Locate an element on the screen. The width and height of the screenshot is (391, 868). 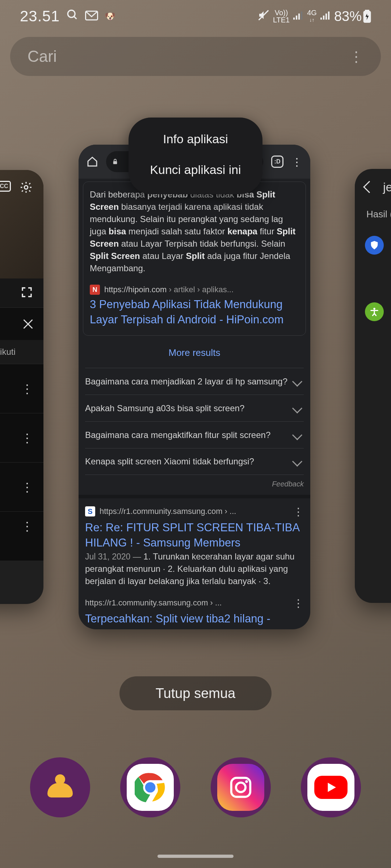
app-icon-search is located at coordinates (72, 17).